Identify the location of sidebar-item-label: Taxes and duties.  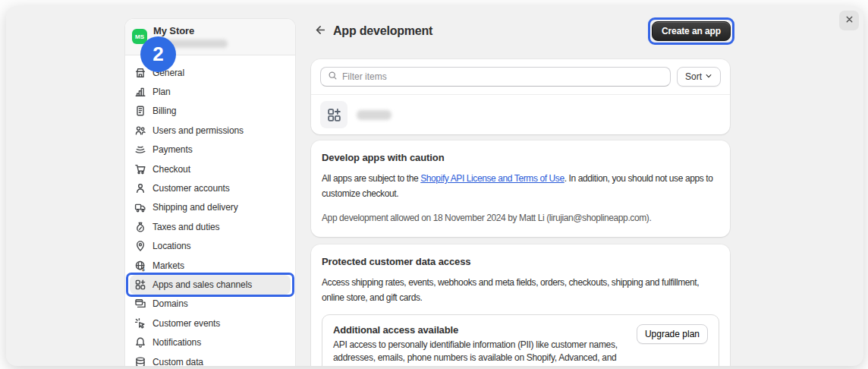
(186, 227).